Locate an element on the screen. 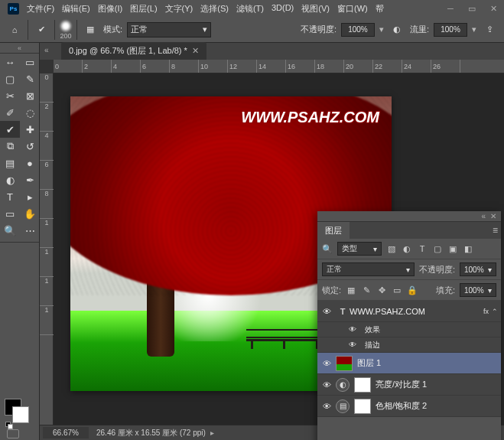 Image resolution: width=504 pixels, height=440 pixels. opacity-input: 100% is located at coordinates (358, 30).